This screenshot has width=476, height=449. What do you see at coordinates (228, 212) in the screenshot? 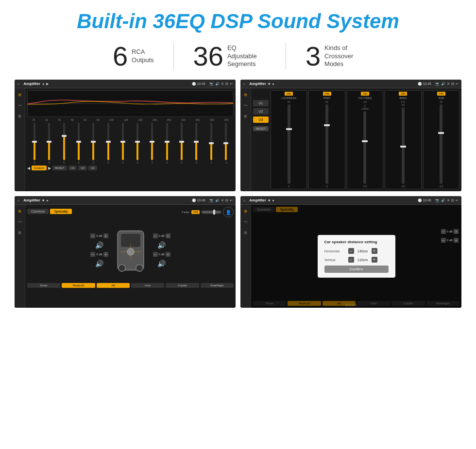
I see `user-icon: 👤` at bounding box center [228, 212].